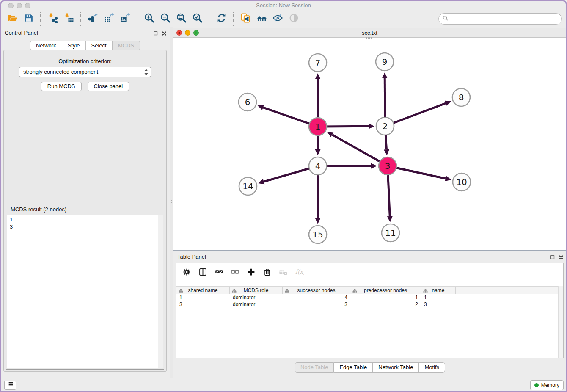 The height and width of the screenshot is (392, 567). I want to click on show-panels-button, so click(10, 385).